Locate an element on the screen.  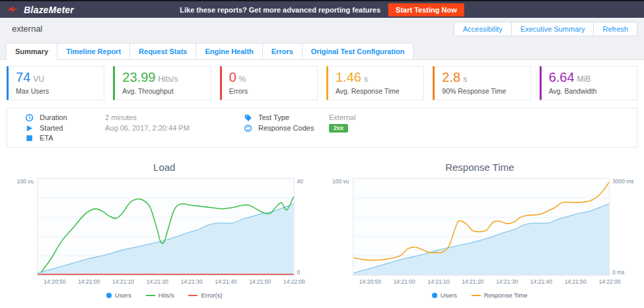
header-actions: AccessibilityExecutive SummaryRefresh is located at coordinates (546, 29).